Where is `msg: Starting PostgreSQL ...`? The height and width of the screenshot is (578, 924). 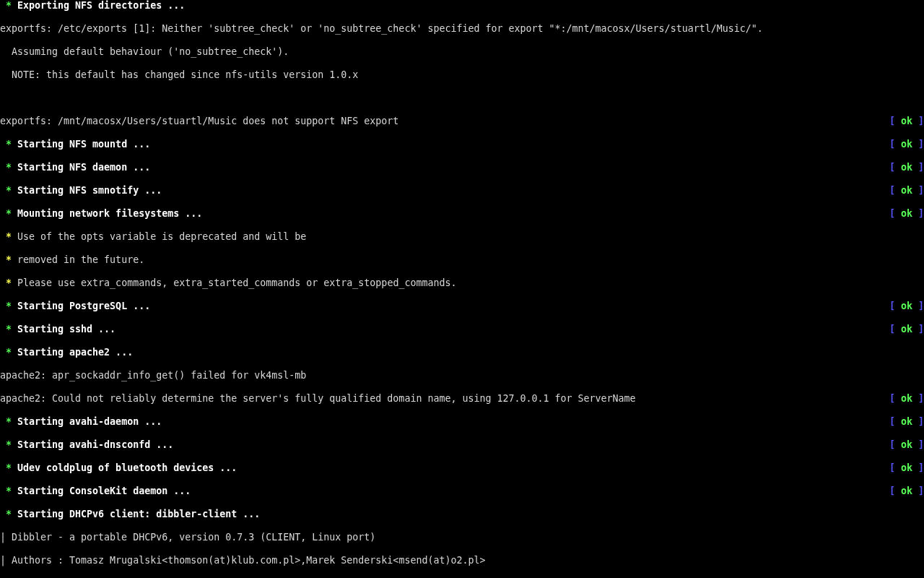 msg: Starting PostgreSQL ... is located at coordinates (84, 306).